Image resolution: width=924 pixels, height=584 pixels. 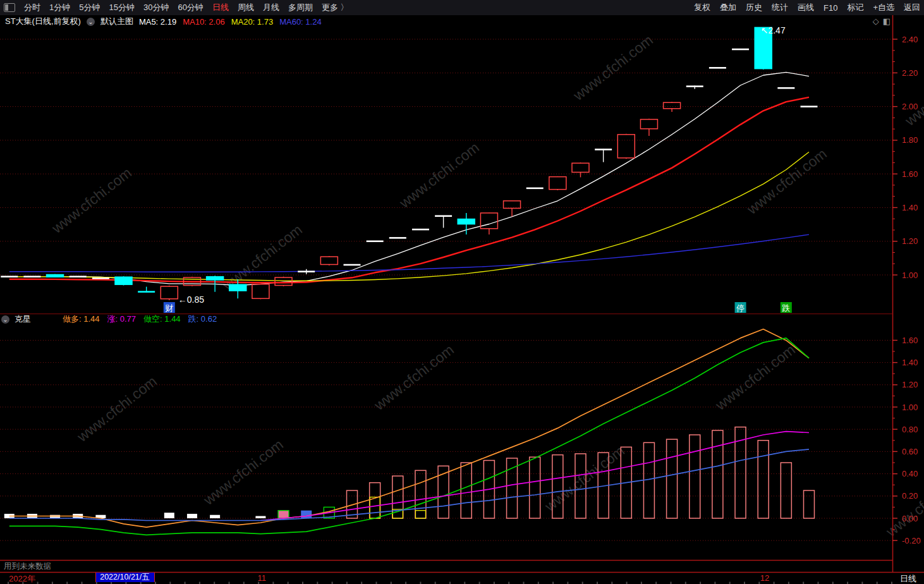 What do you see at coordinates (910, 518) in the screenshot?
I see `axis-label: 0.00` at bounding box center [910, 518].